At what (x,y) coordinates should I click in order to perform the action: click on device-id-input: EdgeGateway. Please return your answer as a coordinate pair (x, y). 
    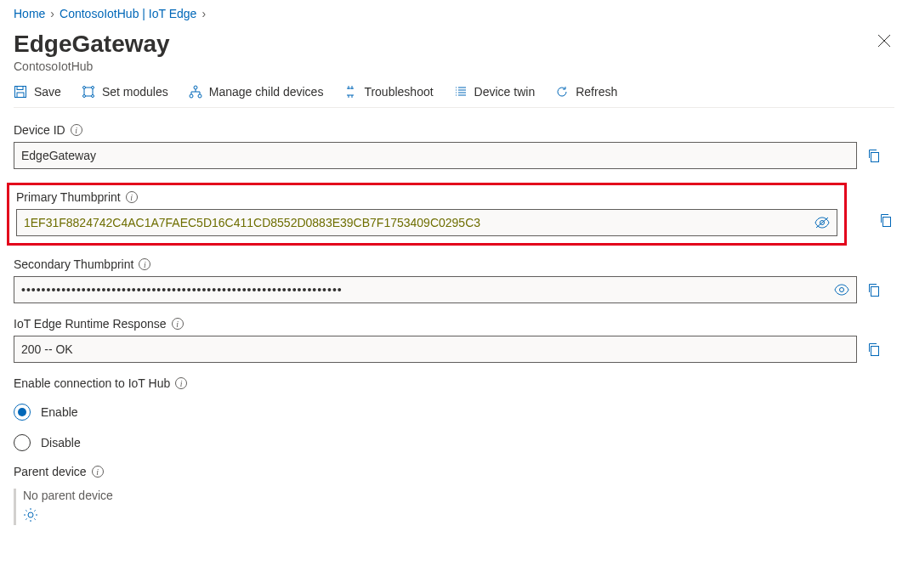
    Looking at the image, I should click on (435, 155).